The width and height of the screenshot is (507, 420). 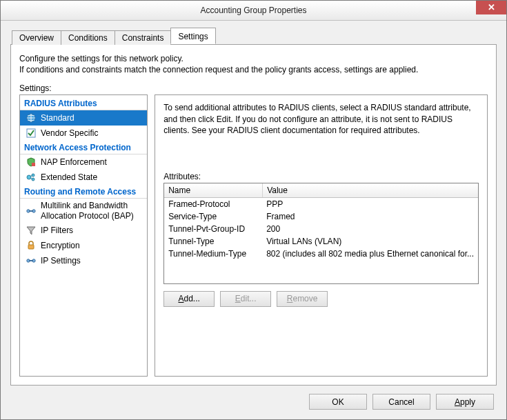 I want to click on edit-button: Edit..., so click(x=246, y=299).